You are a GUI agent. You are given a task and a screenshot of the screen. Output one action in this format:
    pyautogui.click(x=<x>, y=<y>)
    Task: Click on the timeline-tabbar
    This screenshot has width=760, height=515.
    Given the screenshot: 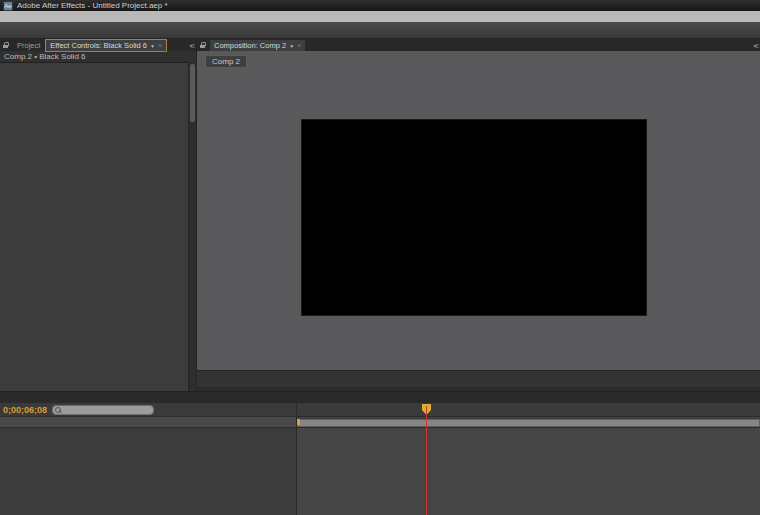 What is the action you would take?
    pyautogui.click(x=380, y=398)
    